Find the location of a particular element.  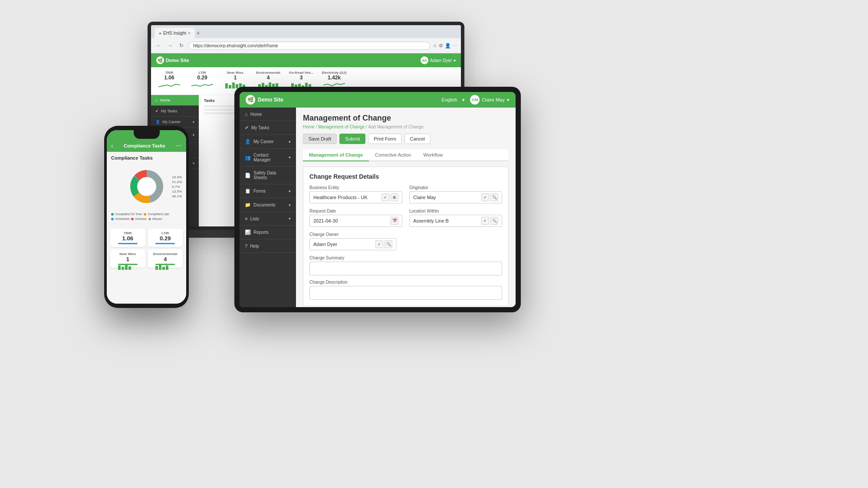

tab-workflow: Workflow is located at coordinates (433, 155).